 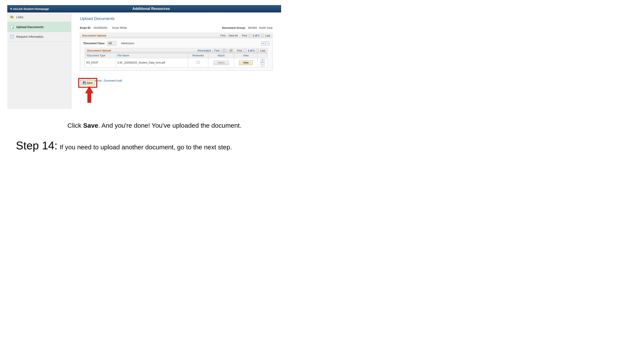 I want to click on attach-button: Attach, so click(x=221, y=62).